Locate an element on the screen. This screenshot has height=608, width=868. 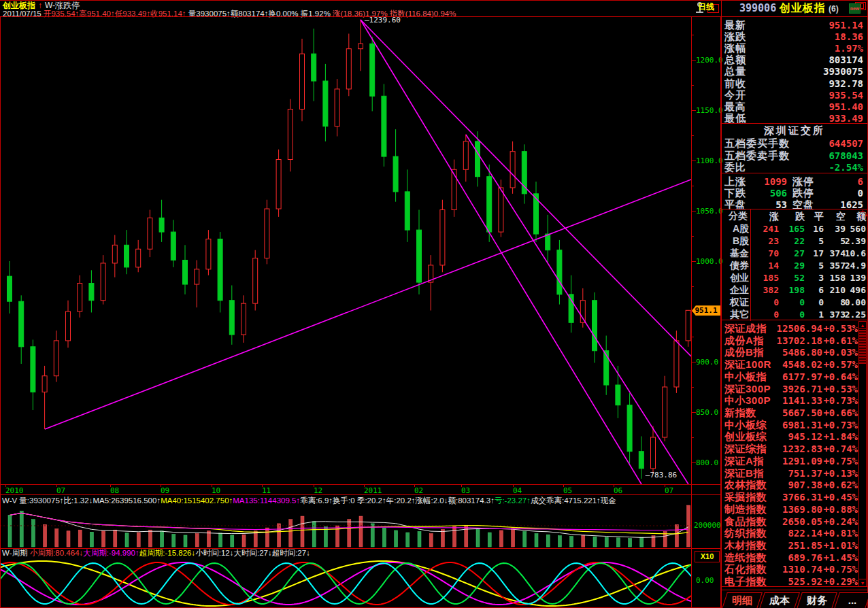
panel-tabs: 明细成本财务... is located at coordinates (795, 598).